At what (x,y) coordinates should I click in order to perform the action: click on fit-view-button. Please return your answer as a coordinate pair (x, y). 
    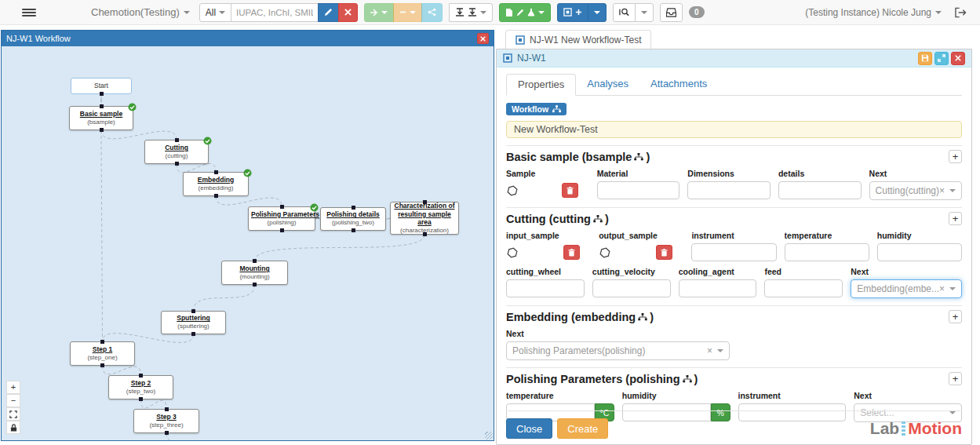
    Looking at the image, I should click on (13, 414).